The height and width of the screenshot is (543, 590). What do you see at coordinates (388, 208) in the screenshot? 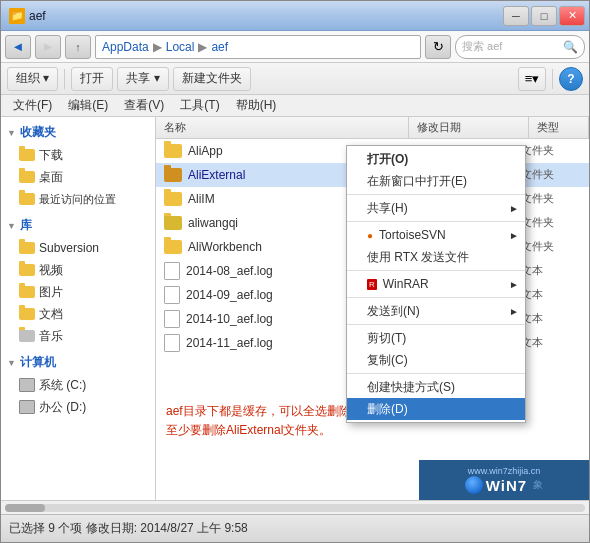
I see `ctx-share-label: 共享(H)` at bounding box center [388, 208].